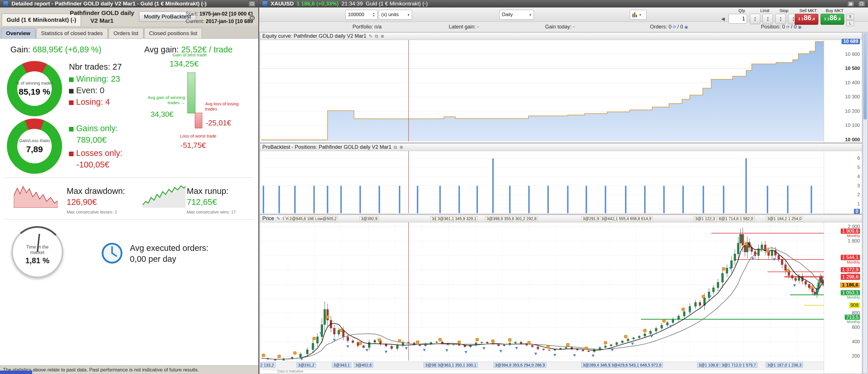 The image size is (868, 374). Describe the element at coordinates (517, 15) in the screenshot. I see `timeframe-dropdown: Daily ▾` at that location.